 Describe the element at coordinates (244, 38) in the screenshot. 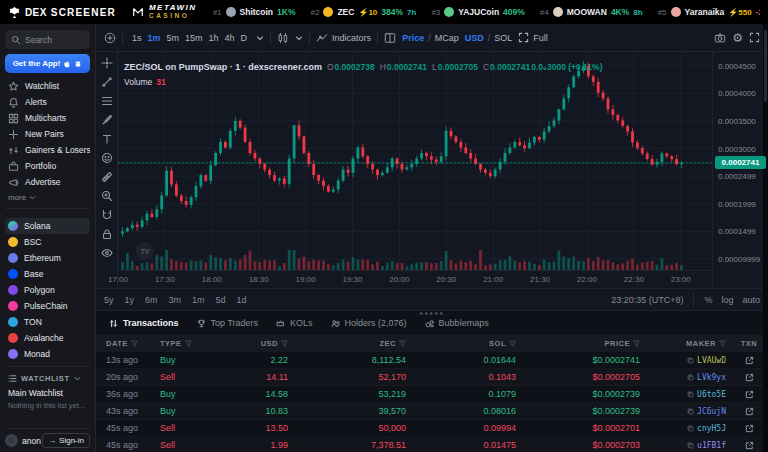

I see `timeframe-button-D: D` at that location.